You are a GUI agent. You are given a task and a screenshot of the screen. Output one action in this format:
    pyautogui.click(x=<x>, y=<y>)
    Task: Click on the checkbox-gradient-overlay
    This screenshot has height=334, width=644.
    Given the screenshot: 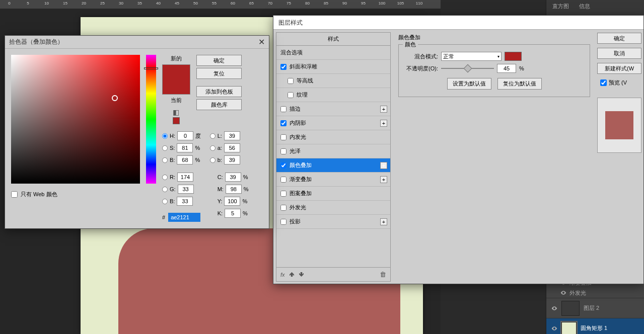 What is the action you would take?
    pyautogui.click(x=283, y=180)
    